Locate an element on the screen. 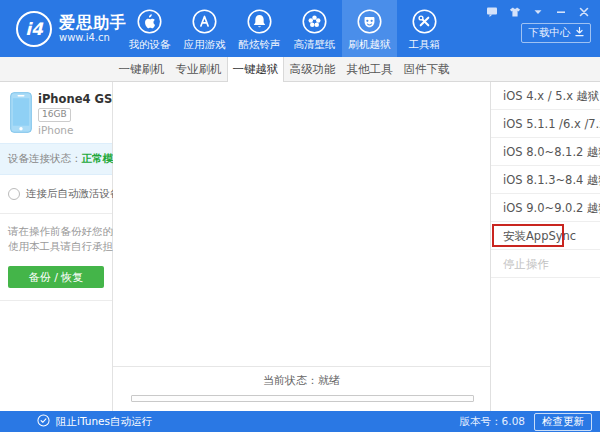 Image resolution: width=600 pixels, height=432 pixels. download-center-label: 下载中心 is located at coordinates (550, 33).